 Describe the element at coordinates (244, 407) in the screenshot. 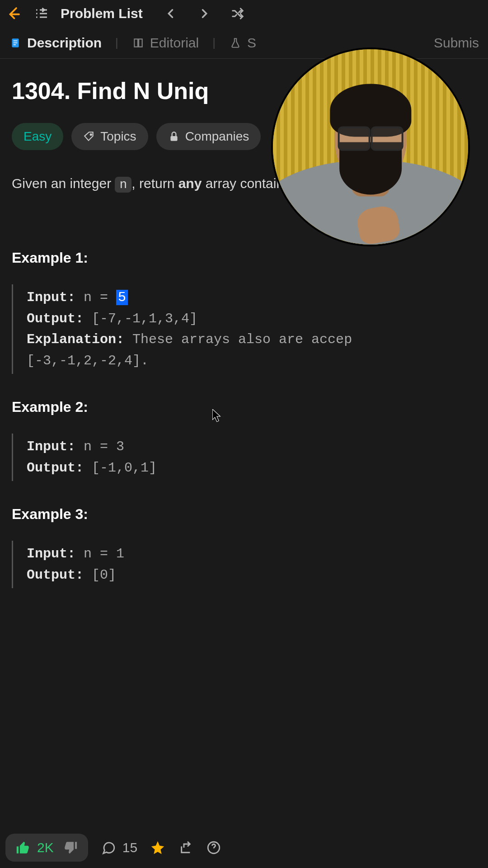

I see `example-title: Example 2:` at that location.